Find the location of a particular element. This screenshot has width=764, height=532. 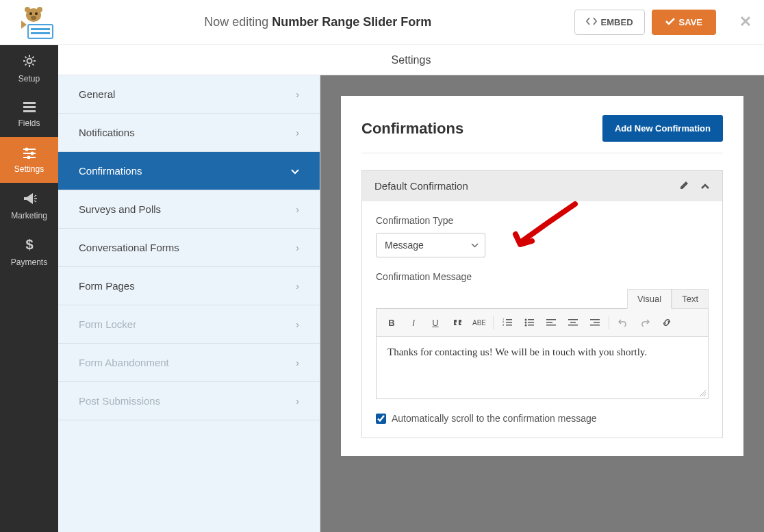

pencil-icon is located at coordinates (685, 186).